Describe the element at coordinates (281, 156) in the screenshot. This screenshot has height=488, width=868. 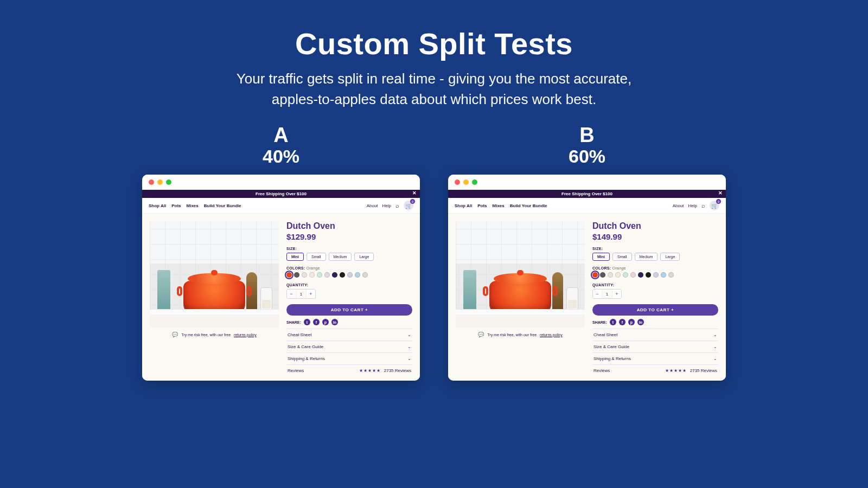
I see `variant-a-percent: 40%` at that location.